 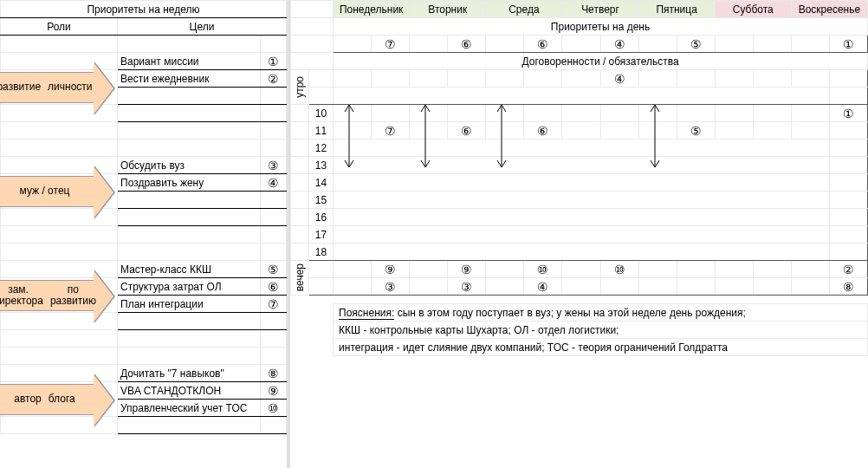 I want to click on goal-text: Мастер-класс ККШ, so click(x=189, y=270).